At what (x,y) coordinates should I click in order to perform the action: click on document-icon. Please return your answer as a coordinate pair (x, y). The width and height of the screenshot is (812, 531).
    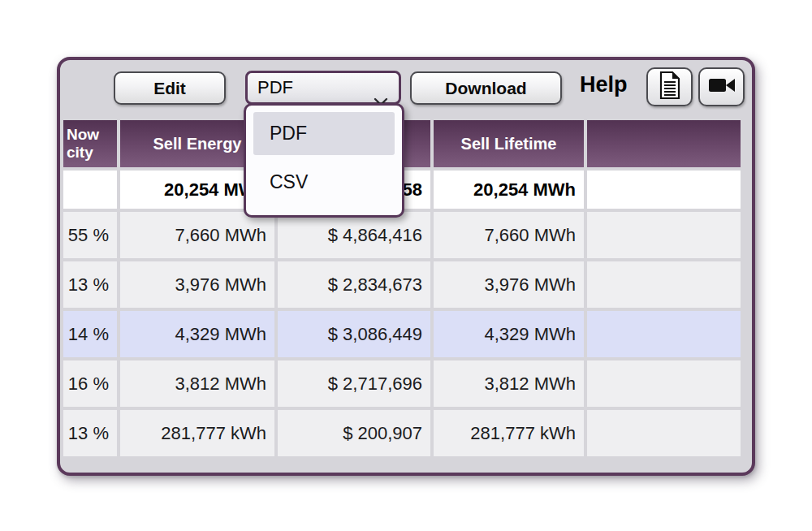
    Looking at the image, I should click on (670, 87).